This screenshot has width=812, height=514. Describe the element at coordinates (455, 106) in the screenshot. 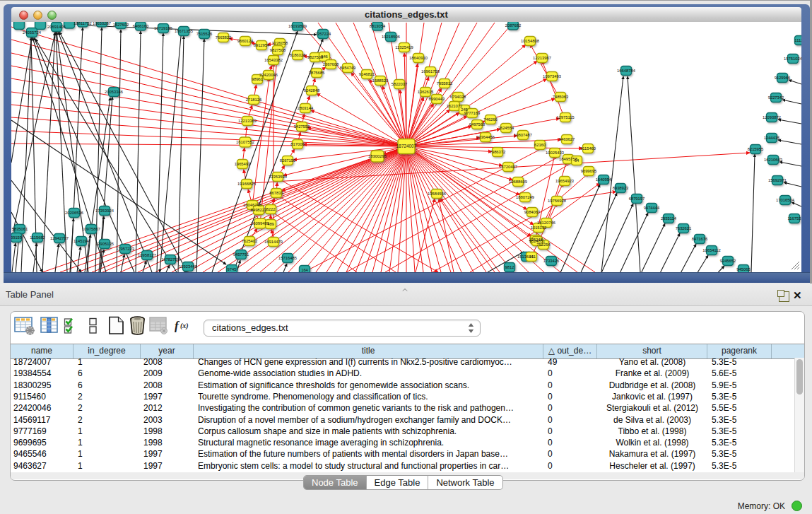

I see `svg-text: 1621072` at that location.